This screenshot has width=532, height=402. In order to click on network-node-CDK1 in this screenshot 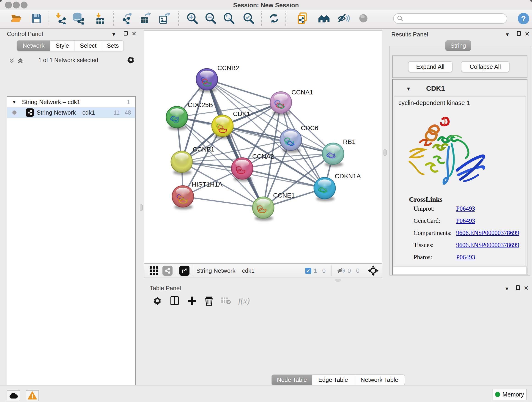, I will do `click(222, 127)`.